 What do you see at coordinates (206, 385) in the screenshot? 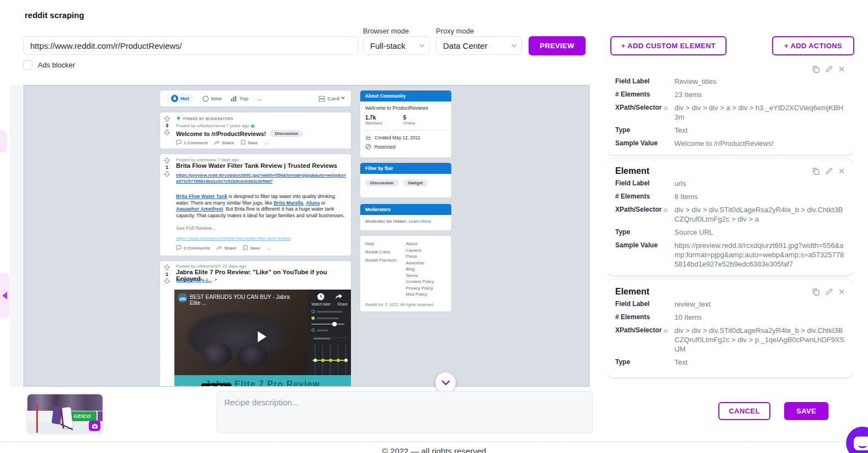
I see `watch-on-youtube: Watch on YouTube` at bounding box center [206, 385].